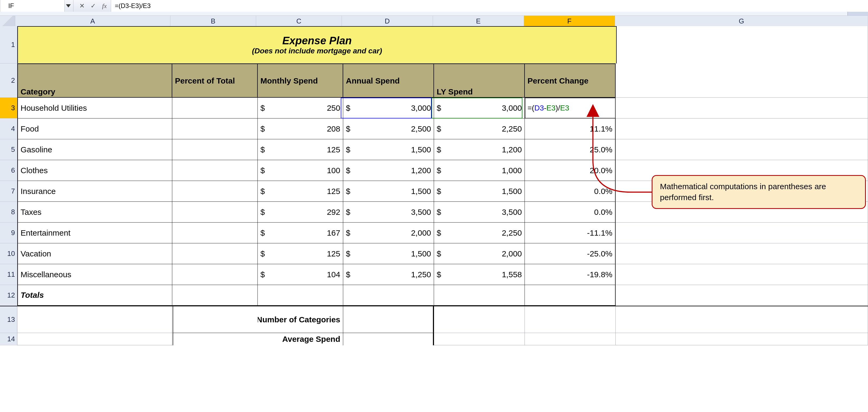  I want to click on cell-B12, so click(215, 296).